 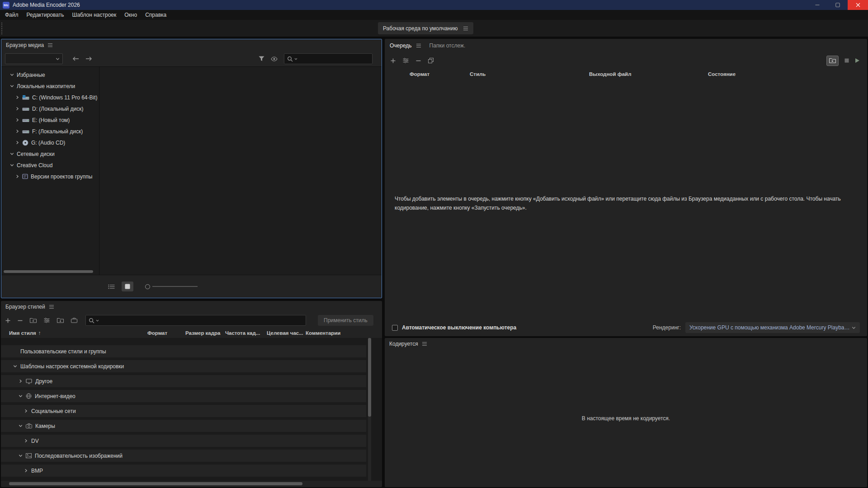 I want to click on column-header-preset: Стиль, so click(x=529, y=74).